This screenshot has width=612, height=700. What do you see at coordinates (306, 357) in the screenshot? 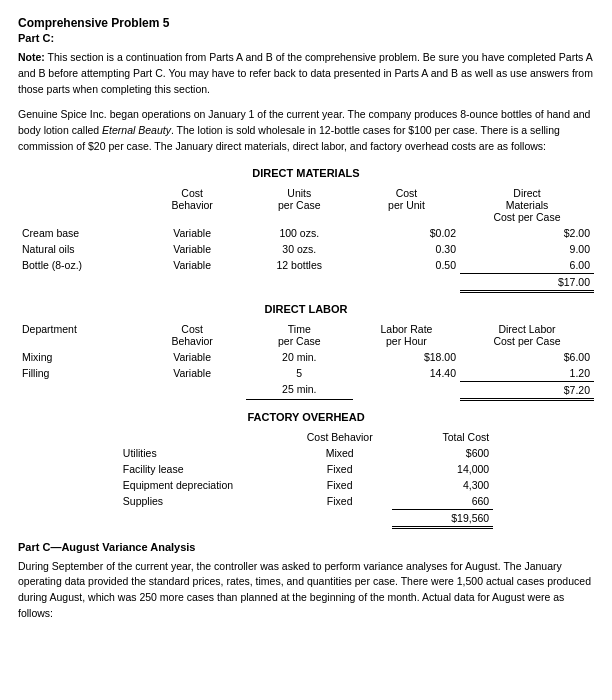
I see `dl-row-mixing: Mixing Variable 20 min. $18.00 $6.00` at bounding box center [306, 357].